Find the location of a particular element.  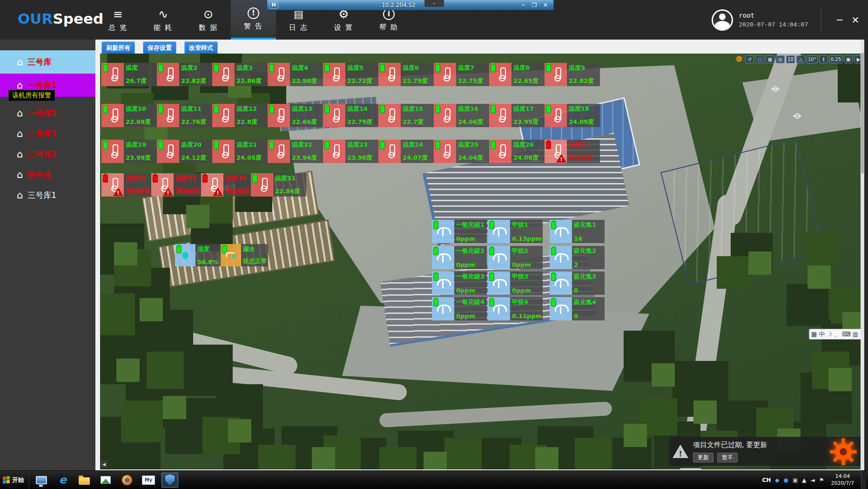

temperature-sensor-tile: ! 温度22 23.94度 is located at coordinates (295, 151).